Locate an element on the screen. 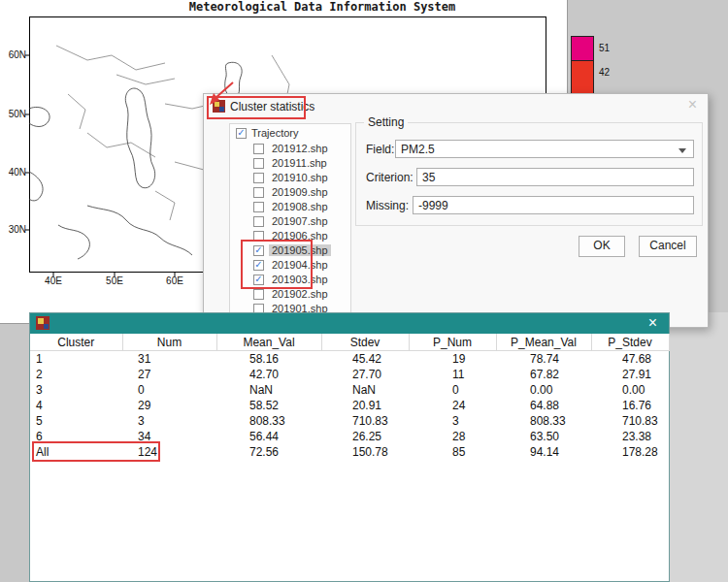 The height and width of the screenshot is (582, 728). table-row: 53808.33710.833808.33710.83 is located at coordinates (349, 421).